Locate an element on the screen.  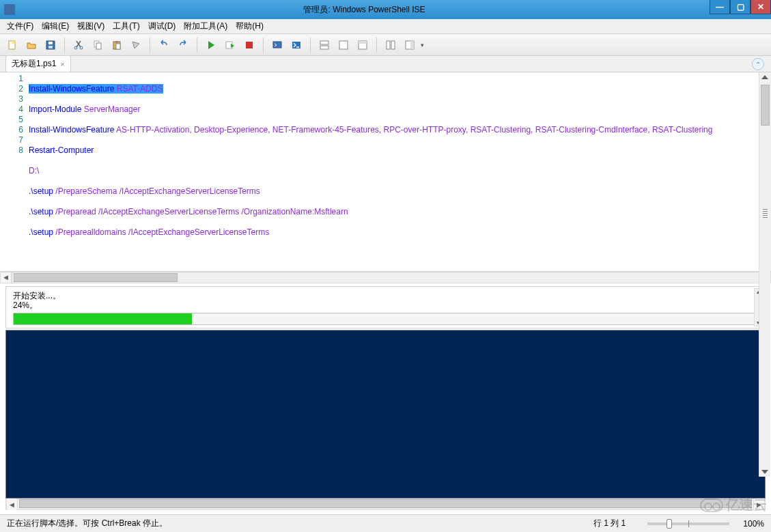
toolbar-overflow-icon: ▾ is located at coordinates (424, 45).